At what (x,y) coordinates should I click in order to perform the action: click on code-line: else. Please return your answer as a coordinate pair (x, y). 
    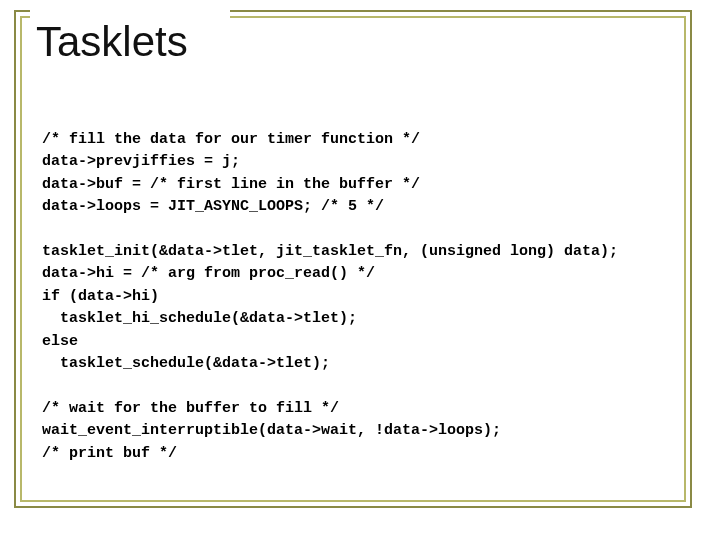
    Looking at the image, I should click on (60, 342).